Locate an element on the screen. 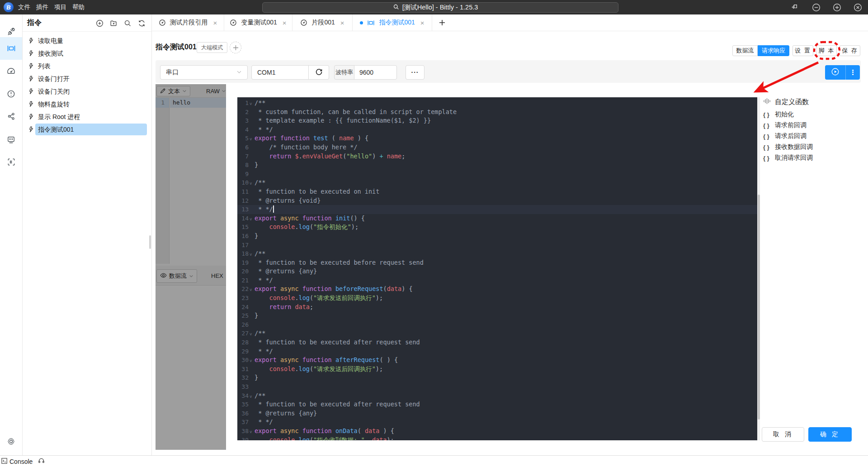 The image size is (868, 467). minimize-icon is located at coordinates (816, 7).